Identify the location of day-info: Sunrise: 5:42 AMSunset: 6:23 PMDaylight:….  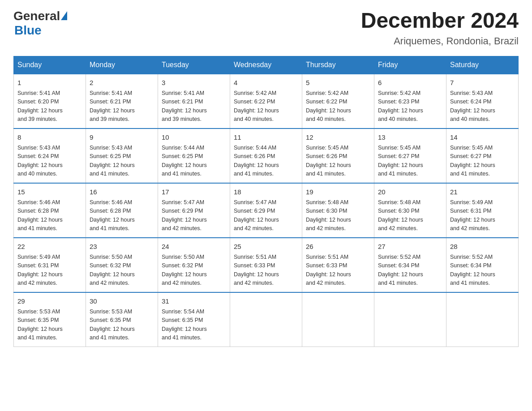
(400, 107).